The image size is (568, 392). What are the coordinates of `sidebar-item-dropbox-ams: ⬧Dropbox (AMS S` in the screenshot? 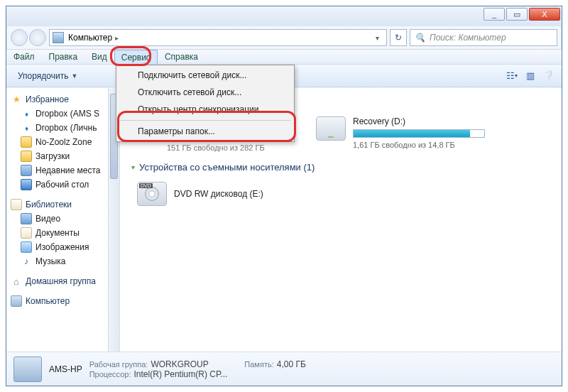 It's located at (64, 114).